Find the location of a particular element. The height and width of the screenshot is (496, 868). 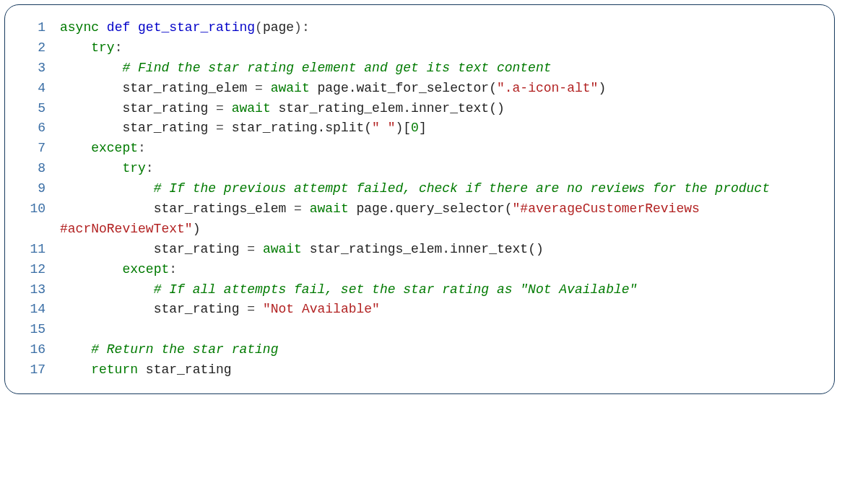

line-number: 8 is located at coordinates (40, 169).